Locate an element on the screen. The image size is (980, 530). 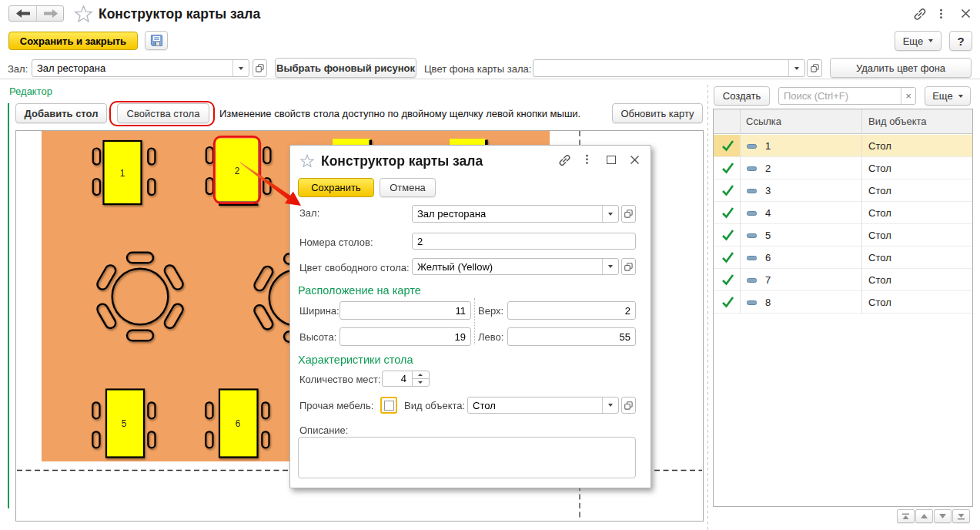
svg-text: 5 is located at coordinates (125, 424).